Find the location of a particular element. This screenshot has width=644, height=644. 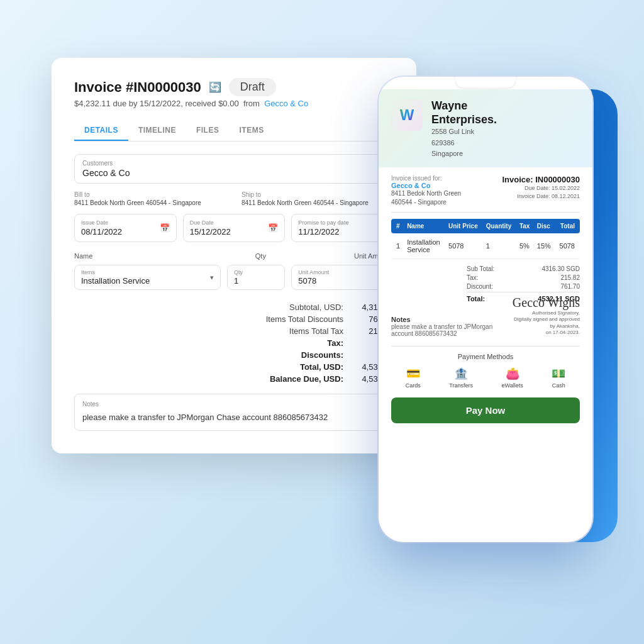

tabs-bar: DETAILS TIMELINE FILES ITEMS is located at coordinates (234, 131).